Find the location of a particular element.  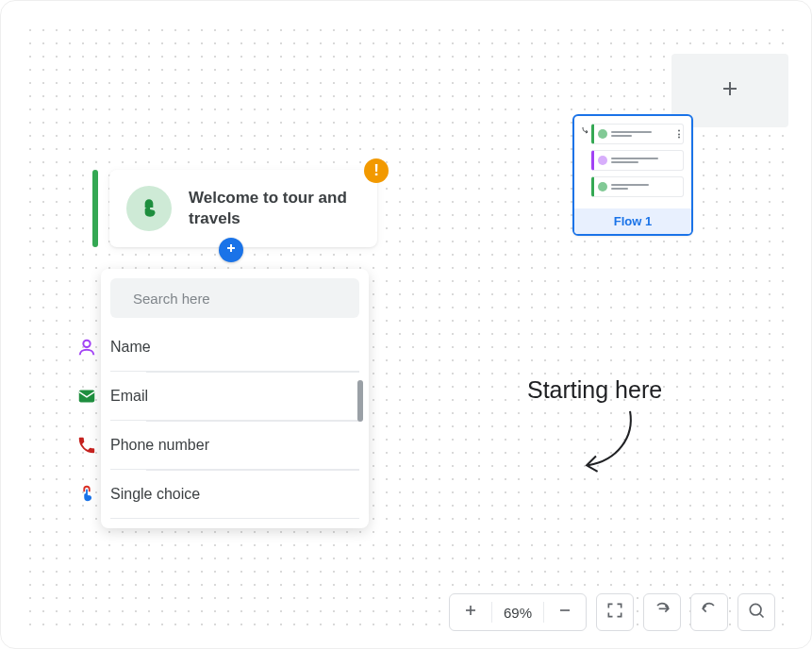

alert-badge-icon: ! is located at coordinates (376, 171).